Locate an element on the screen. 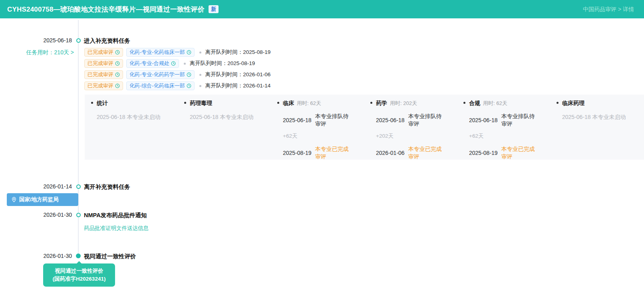 The height and width of the screenshot is (303, 644). department-label: 化药-专业-化药药学一部 is located at coordinates (157, 75).